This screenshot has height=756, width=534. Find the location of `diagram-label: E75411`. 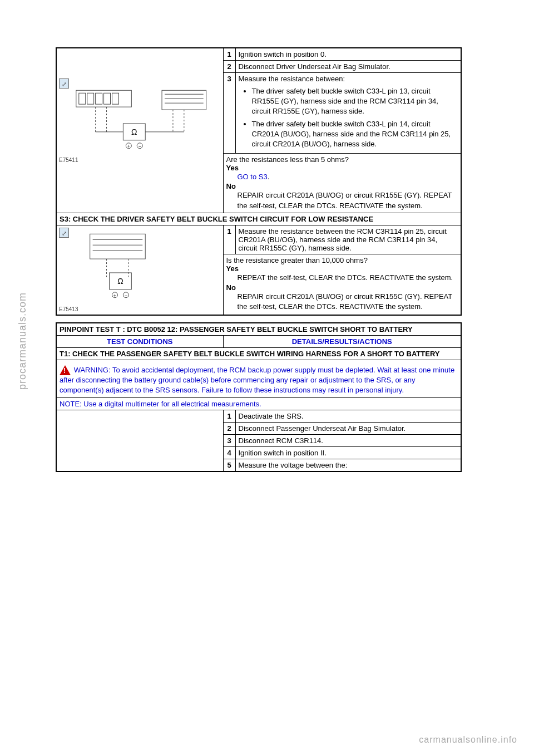

diagram-label: E75411 is located at coordinates (68, 160).